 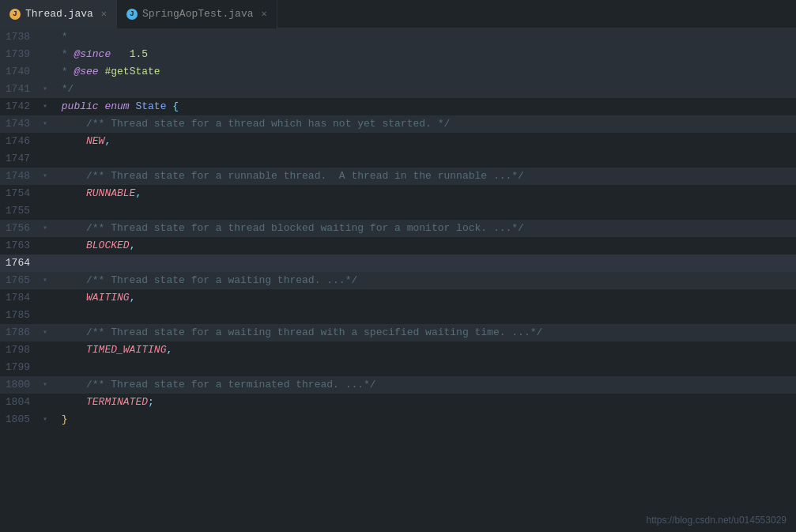 What do you see at coordinates (58, 14) in the screenshot?
I see `tab-thread-java: J Thread.java ✕` at bounding box center [58, 14].